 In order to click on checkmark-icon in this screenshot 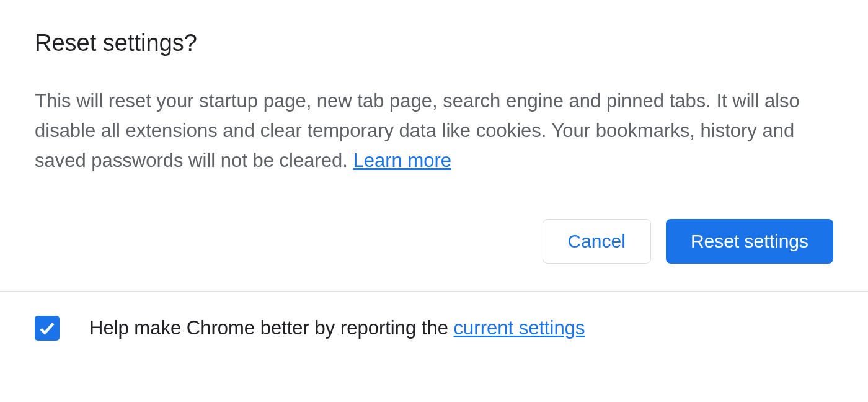, I will do `click(47, 328)`.